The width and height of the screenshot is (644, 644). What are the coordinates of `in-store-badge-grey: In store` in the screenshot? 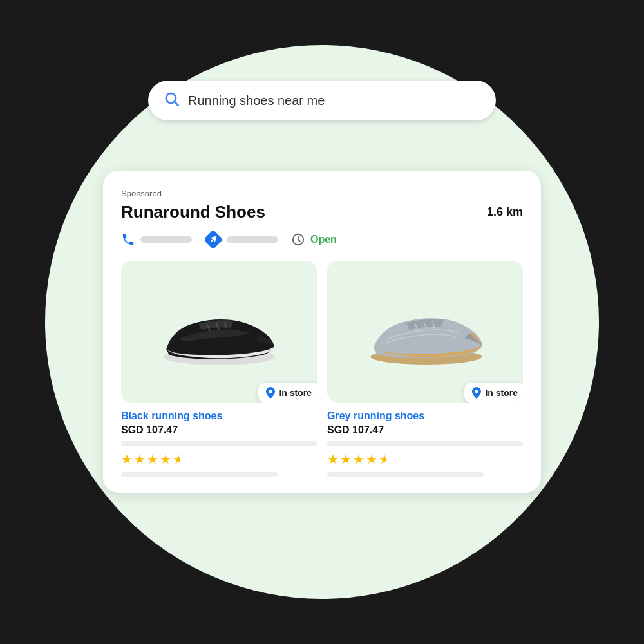 It's located at (493, 393).